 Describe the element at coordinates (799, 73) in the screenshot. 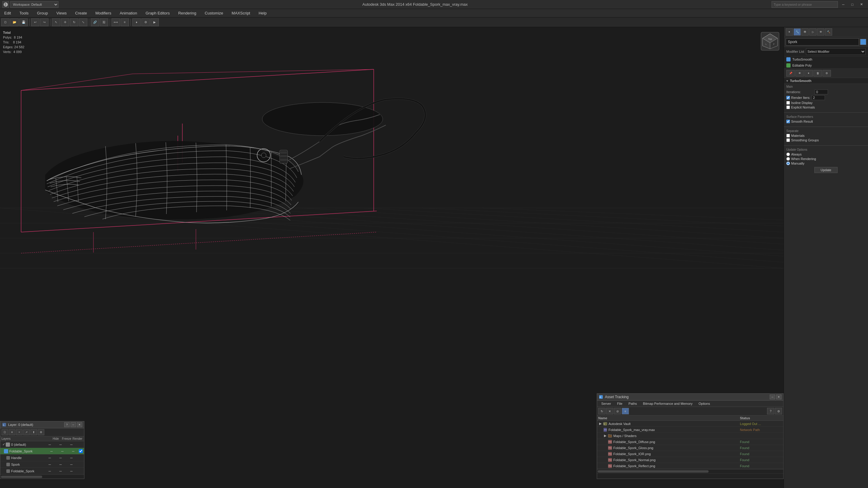

I see `show-end-result-btn: 👁` at that location.